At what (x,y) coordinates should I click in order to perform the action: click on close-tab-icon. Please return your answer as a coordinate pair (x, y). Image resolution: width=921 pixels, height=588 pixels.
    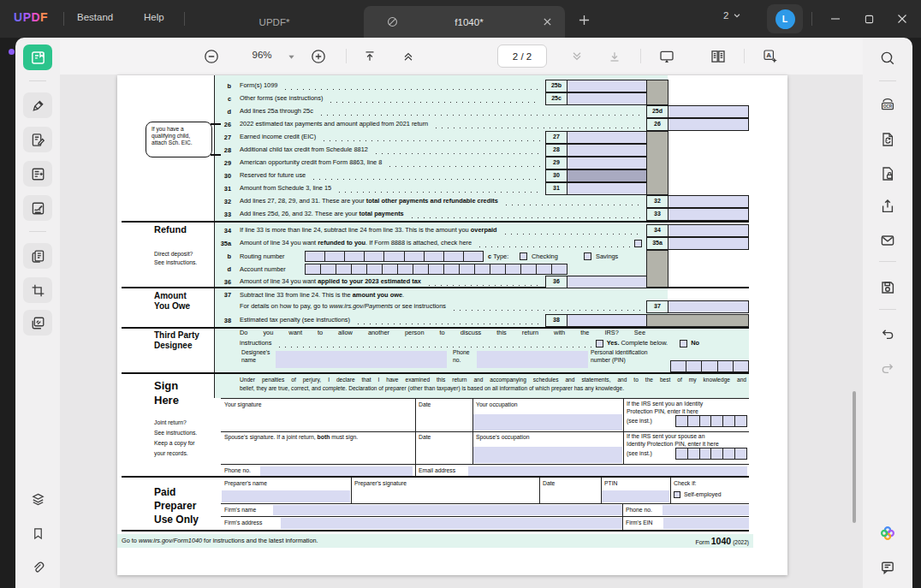
    Looking at the image, I should click on (547, 22).